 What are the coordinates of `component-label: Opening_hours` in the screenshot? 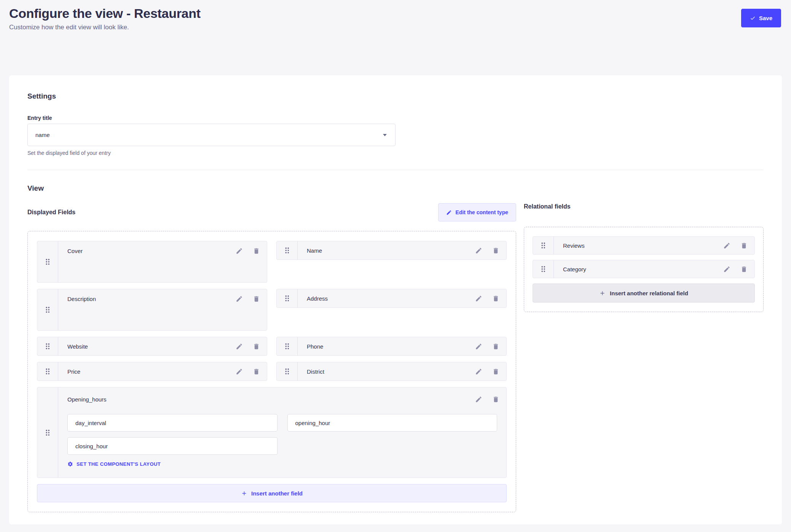 It's located at (271, 400).